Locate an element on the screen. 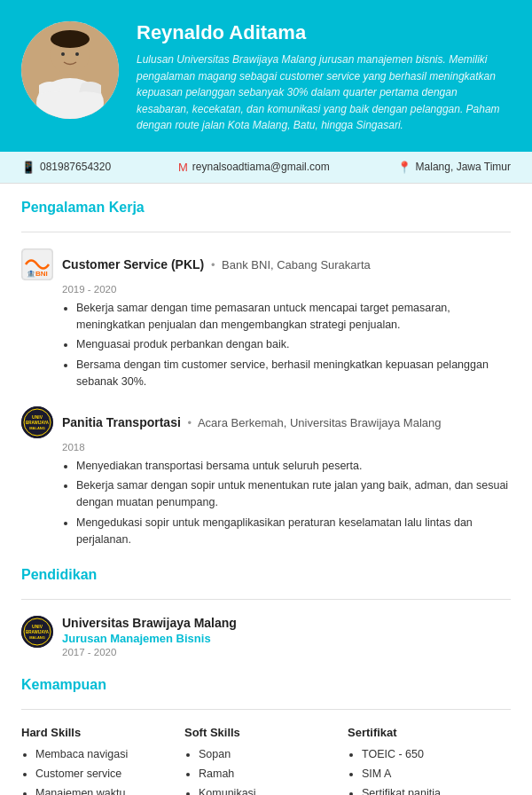  location-icon: 📍 is located at coordinates (404, 167).